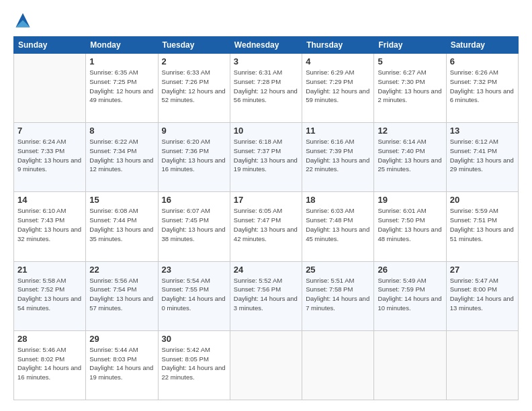  What do you see at coordinates (410, 157) in the screenshot?
I see `calendar-cell: 12Sunrise: 6:14 AM Sunset: 7:40 PM Dayli…` at bounding box center [410, 157].